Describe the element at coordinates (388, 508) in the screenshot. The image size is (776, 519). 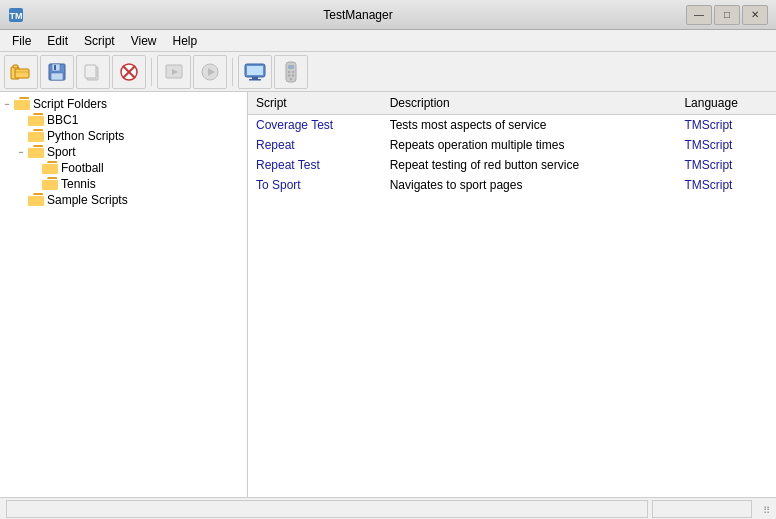
I see `status-bar: ⠿` at that location.